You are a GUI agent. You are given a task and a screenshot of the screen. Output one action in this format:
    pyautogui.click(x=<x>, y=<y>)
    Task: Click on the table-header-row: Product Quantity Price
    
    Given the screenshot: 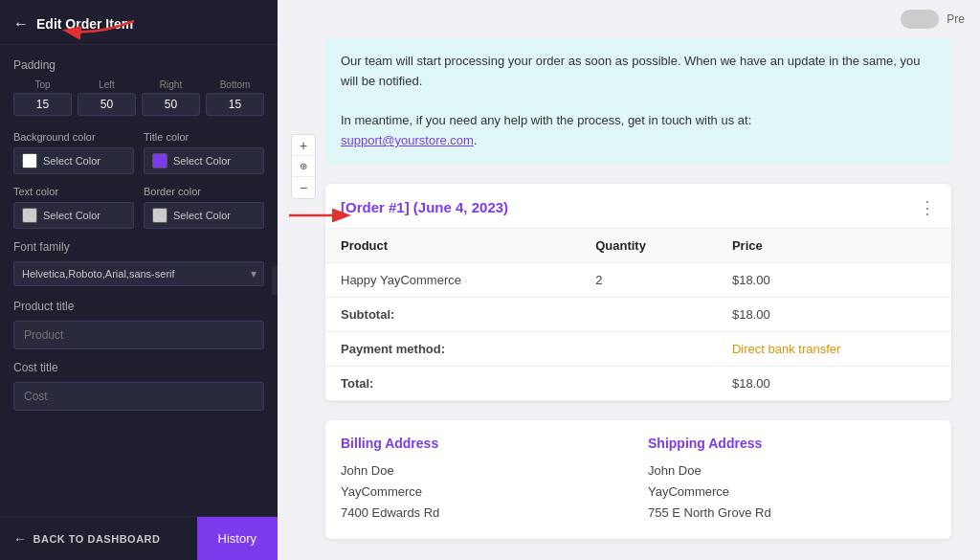 What is the action you would take?
    pyautogui.click(x=638, y=245)
    